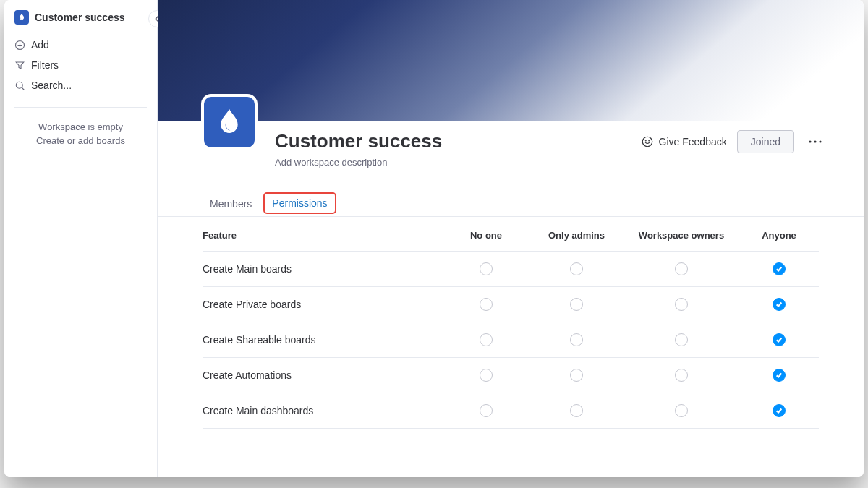 This screenshot has height=488, width=868. What do you see at coordinates (323, 375) in the screenshot?
I see `permission-feature-label: Create Automations` at bounding box center [323, 375].